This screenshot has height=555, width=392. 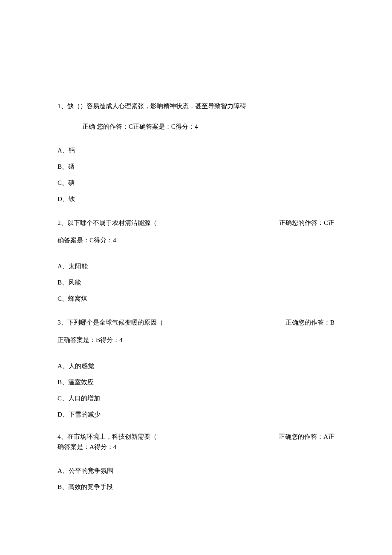 What do you see at coordinates (196, 462) in the screenshot?
I see `question-4: 4、在市场环境上，科技创新需要（ 正确您的作答：A正 确答案是：A得分：4 A、…` at bounding box center [196, 462].